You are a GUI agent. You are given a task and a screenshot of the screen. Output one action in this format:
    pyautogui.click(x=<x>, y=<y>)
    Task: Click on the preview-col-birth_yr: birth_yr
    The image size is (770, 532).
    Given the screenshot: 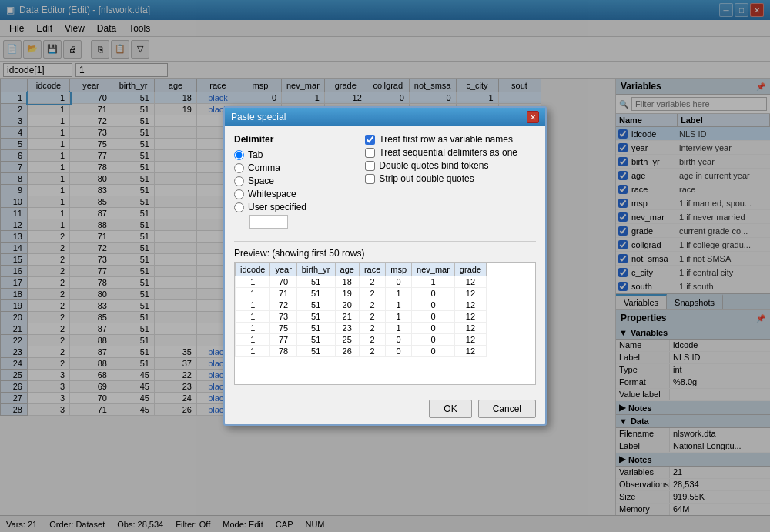 What is the action you would take?
    pyautogui.click(x=316, y=269)
    